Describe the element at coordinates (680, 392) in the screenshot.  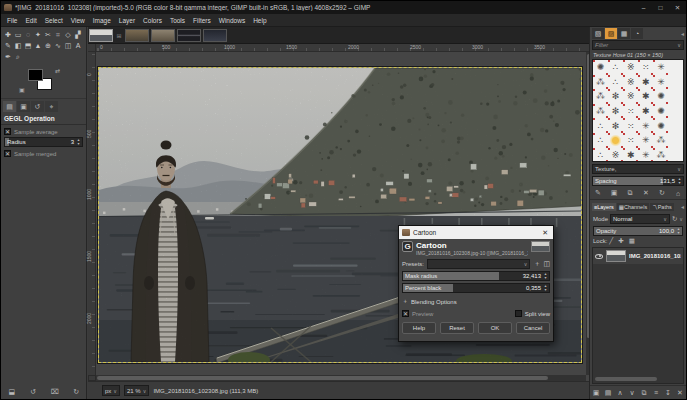
I see `delete-layer-button: ✕` at that location.